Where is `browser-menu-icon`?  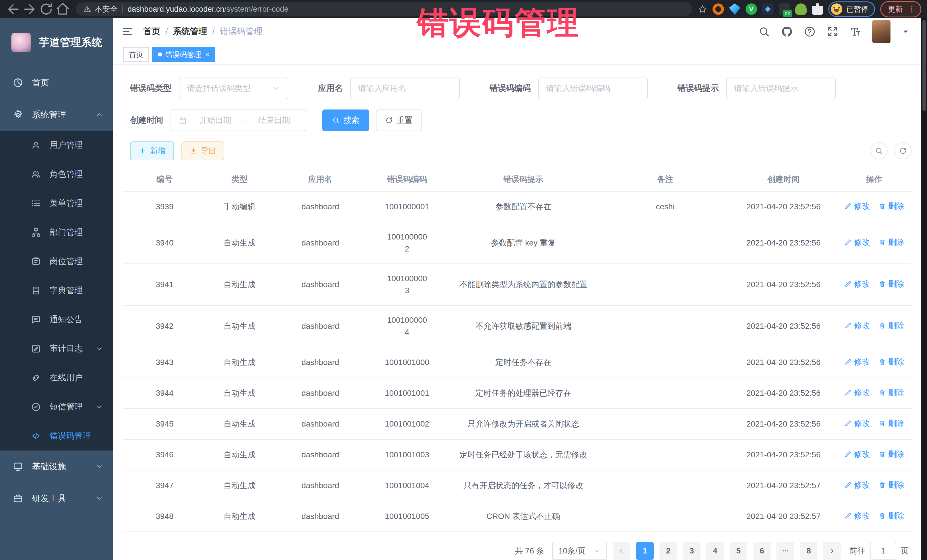 browser-menu-icon is located at coordinates (912, 9).